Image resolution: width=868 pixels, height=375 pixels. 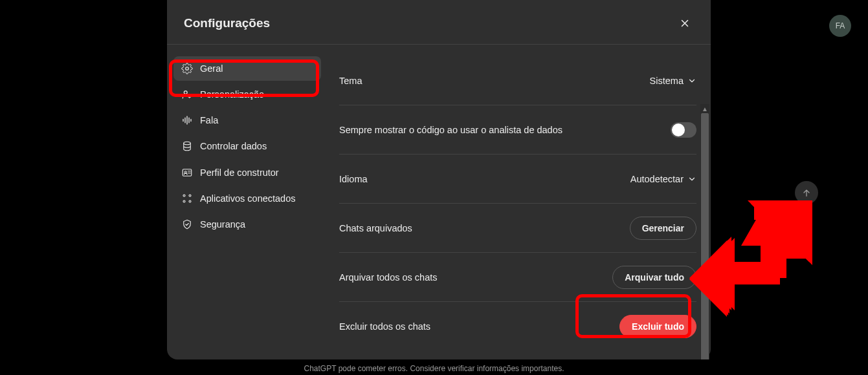 I want to click on theme-value: Sistema, so click(x=667, y=81).